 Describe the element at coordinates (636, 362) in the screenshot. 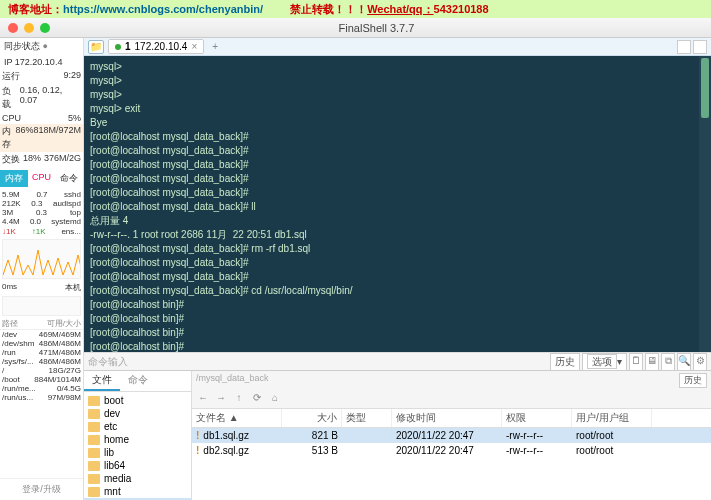

I see `notepad-icon: 🗒` at that location.